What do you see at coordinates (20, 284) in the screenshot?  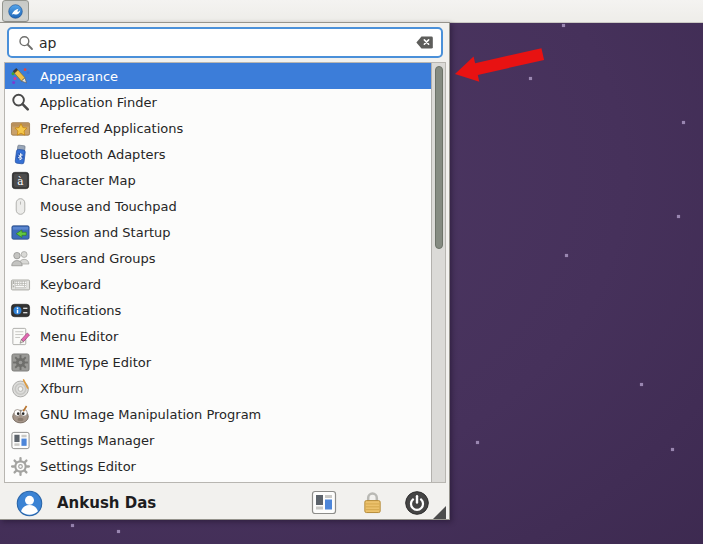 I see `keyboard-icon` at bounding box center [20, 284].